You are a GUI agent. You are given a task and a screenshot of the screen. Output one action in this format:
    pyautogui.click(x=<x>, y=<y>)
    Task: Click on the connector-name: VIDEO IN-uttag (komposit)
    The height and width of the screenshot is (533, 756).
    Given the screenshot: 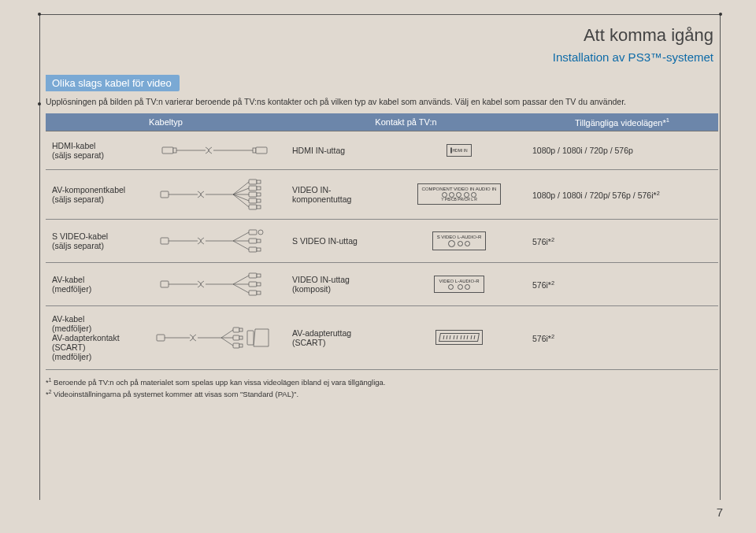 What is the action you would take?
    pyautogui.click(x=339, y=283)
    